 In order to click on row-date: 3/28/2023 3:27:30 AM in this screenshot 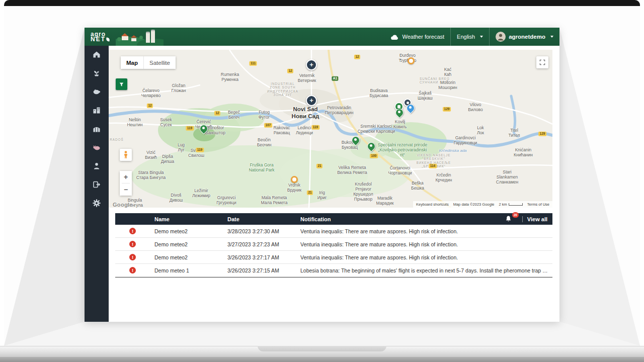, I will do `click(264, 231)`.